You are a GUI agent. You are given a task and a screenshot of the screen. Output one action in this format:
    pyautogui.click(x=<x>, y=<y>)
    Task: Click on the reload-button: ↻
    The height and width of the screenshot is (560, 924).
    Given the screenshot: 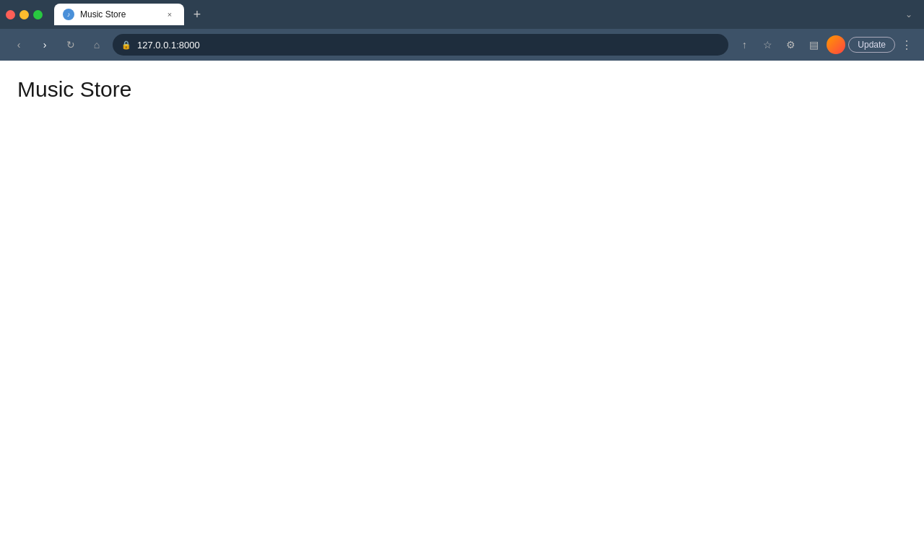 What is the action you would take?
    pyautogui.click(x=71, y=45)
    